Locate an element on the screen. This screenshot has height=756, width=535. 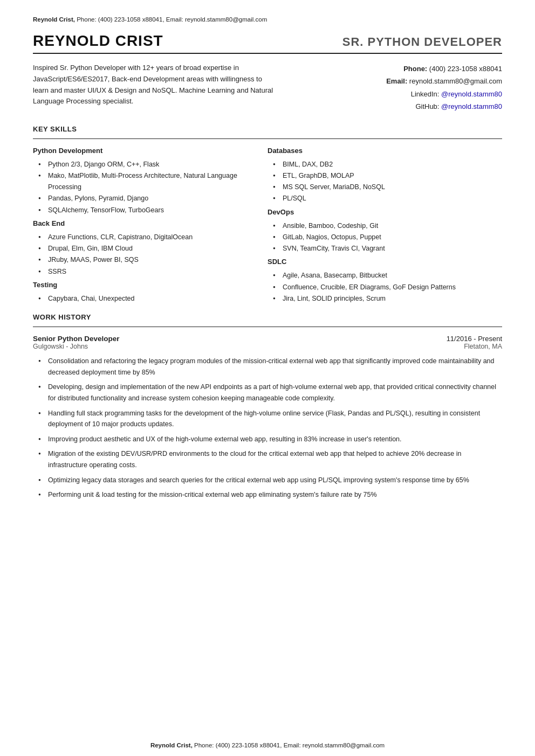
skill-list: Capybara, Chai, Unexpected is located at coordinates (150, 299).